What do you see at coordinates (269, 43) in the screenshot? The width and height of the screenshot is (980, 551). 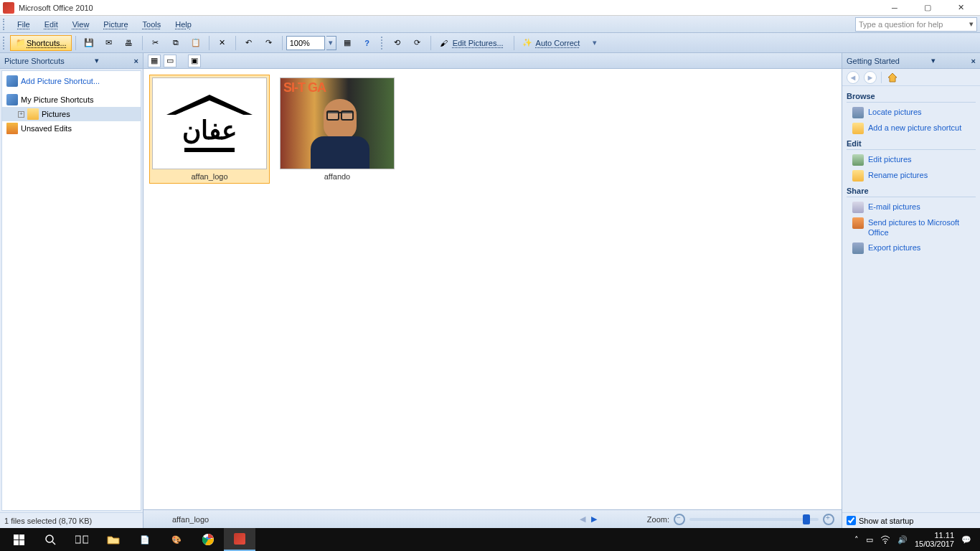 I see `redo-button: ↷` at bounding box center [269, 43].